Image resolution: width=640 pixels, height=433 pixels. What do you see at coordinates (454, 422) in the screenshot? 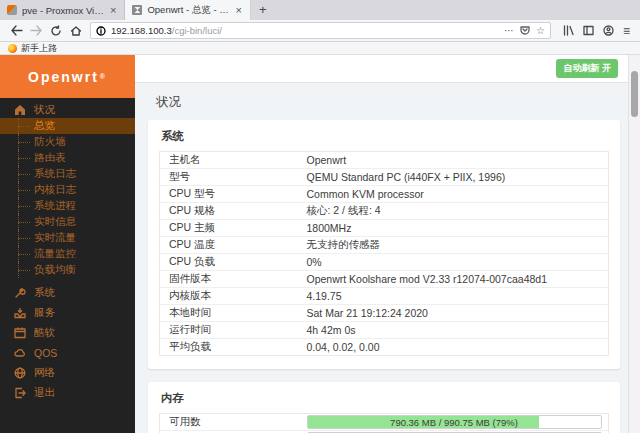
I see `memory-available-bar: 790.36 MB / 990.75 MB (79%)` at bounding box center [454, 422].